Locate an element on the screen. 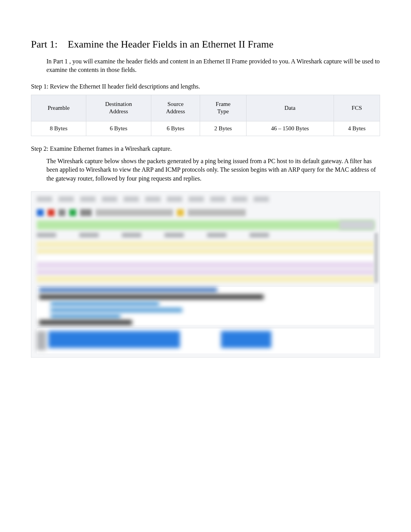  intro-bold1: Part 1 is located at coordinates (60, 61).